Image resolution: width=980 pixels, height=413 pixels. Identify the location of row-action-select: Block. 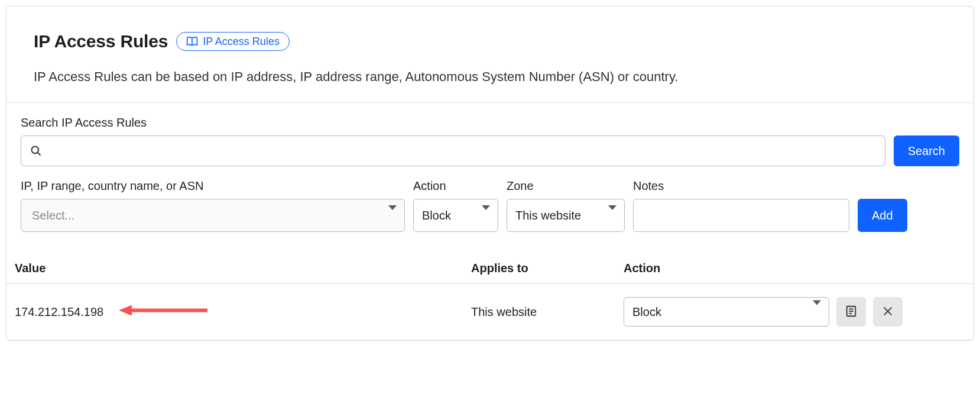
(726, 312).